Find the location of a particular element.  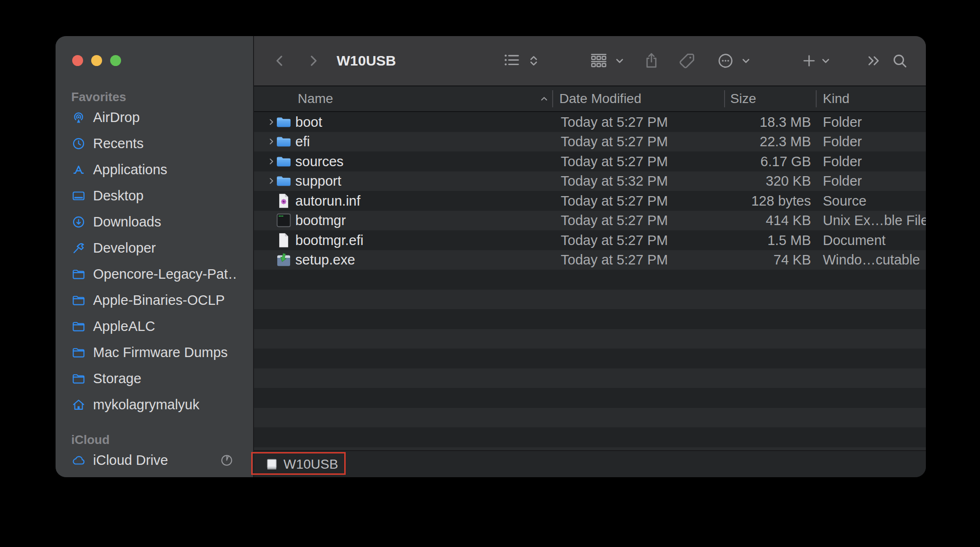

sidebar-item-applications: Applications is located at coordinates (154, 170).